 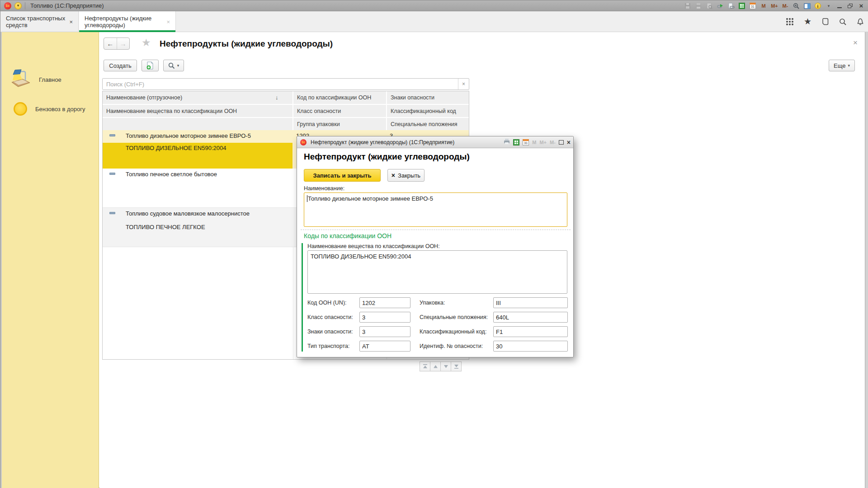 What do you see at coordinates (531, 303) in the screenshot?
I see `packing-input` at bounding box center [531, 303].